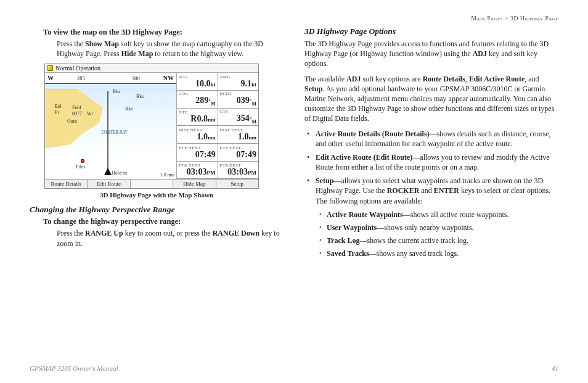 Image resolution: width=588 pixels, height=383 pixels. Describe the element at coordinates (431, 99) in the screenshot. I see `options-para2: The available ADJ soft key options are R…` at that location.